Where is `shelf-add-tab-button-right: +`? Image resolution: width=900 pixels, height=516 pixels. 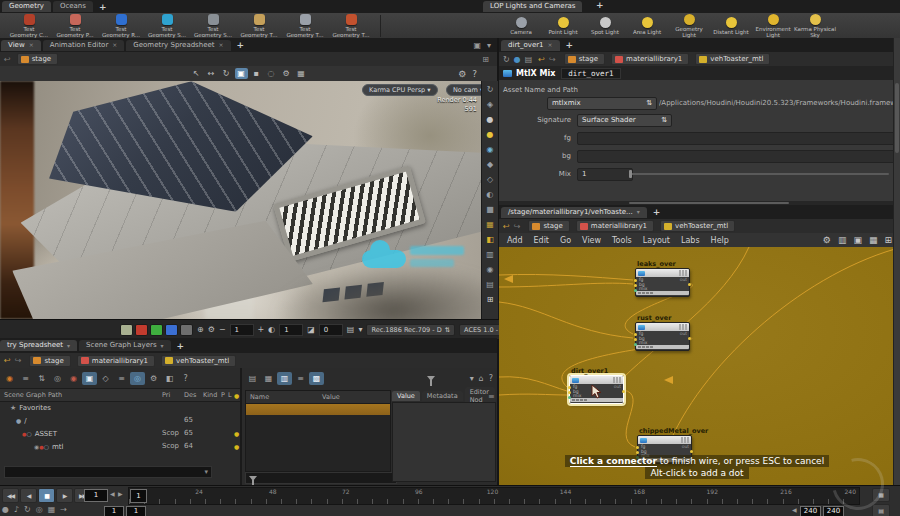 shelf-add-tab-button-right: + is located at coordinates (600, 5).